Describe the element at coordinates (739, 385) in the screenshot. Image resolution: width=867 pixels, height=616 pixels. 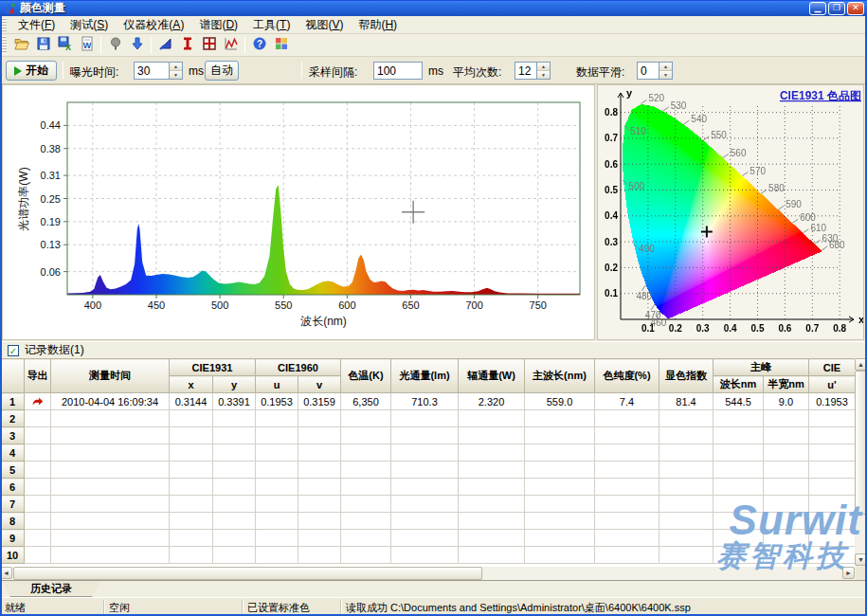
I see `column-header: 波长nm` at that location.